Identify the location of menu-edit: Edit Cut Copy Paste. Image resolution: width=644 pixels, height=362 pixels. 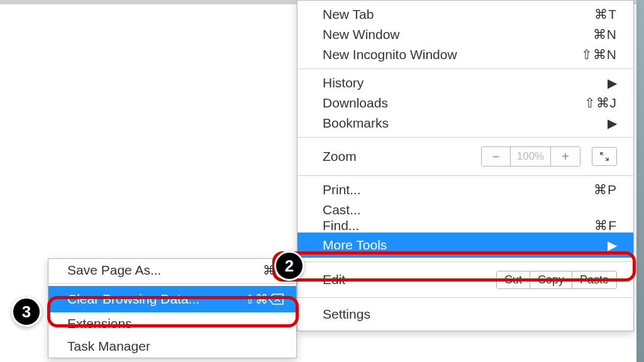
(465, 280).